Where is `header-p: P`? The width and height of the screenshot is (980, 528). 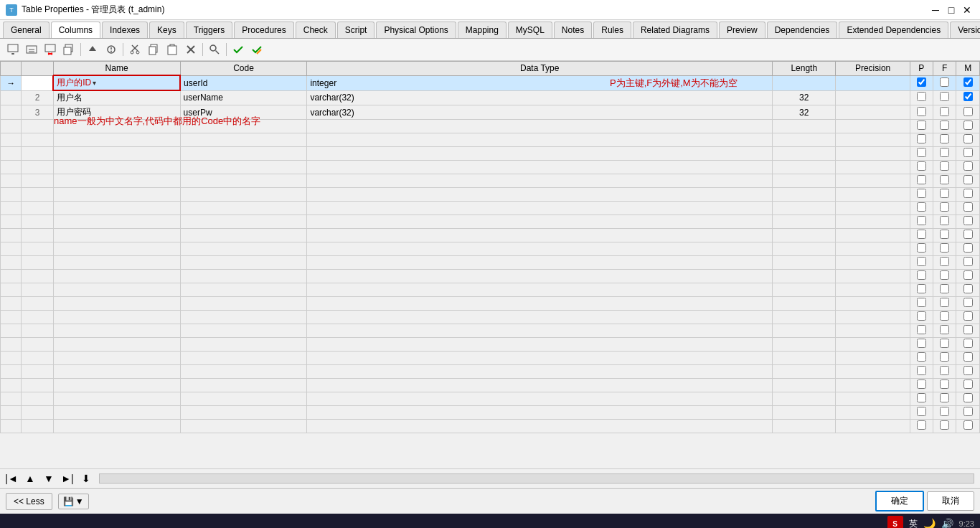 header-p: P is located at coordinates (921, 69).